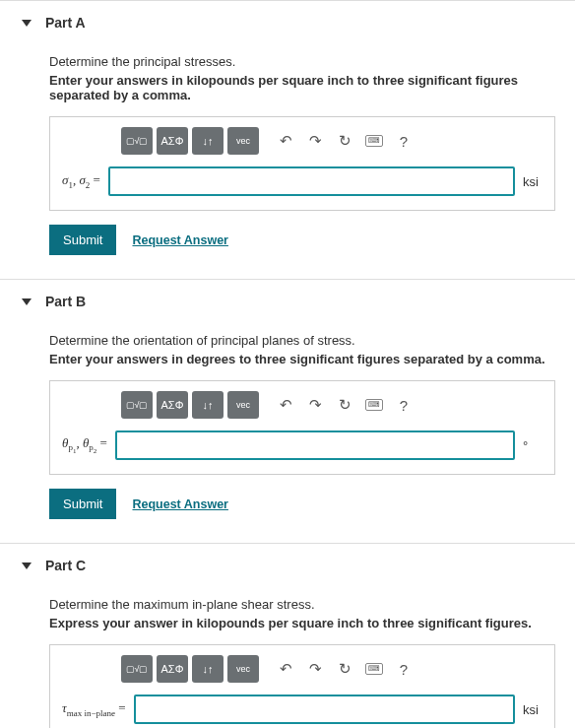 The image size is (575, 728). I want to click on answer-row: τmax in−plane = ksi, so click(302, 709).